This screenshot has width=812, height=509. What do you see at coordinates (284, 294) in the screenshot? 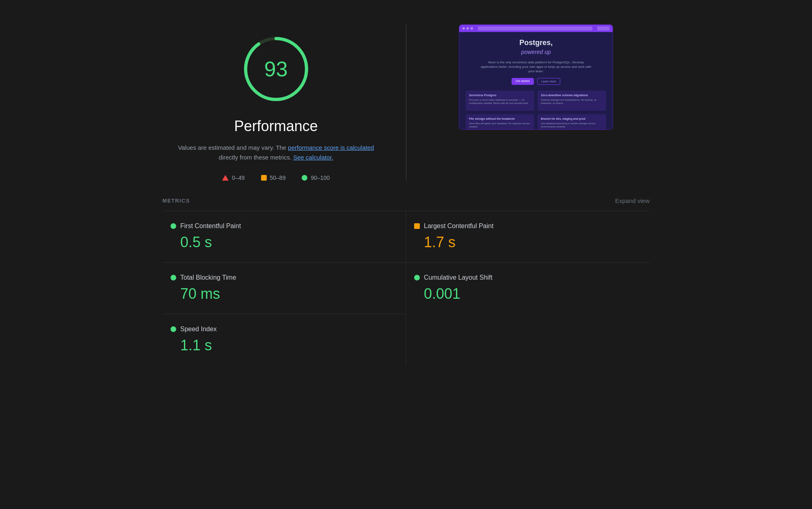
I see `metric-tbt-value: 70 ms` at bounding box center [284, 294].